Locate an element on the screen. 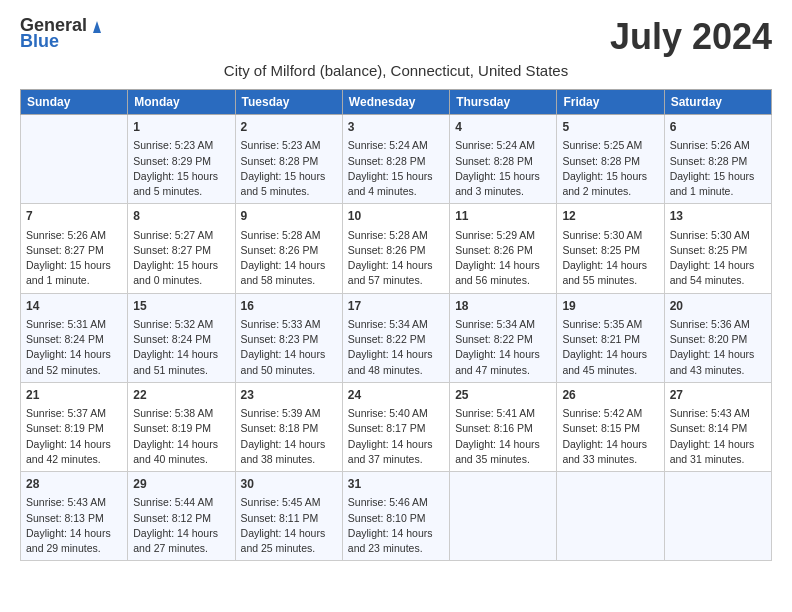 The height and width of the screenshot is (612, 792). calendar-cell: 17Sunrise: 5:34 AMSunset: 8:22 PMDayligh… is located at coordinates (396, 338).